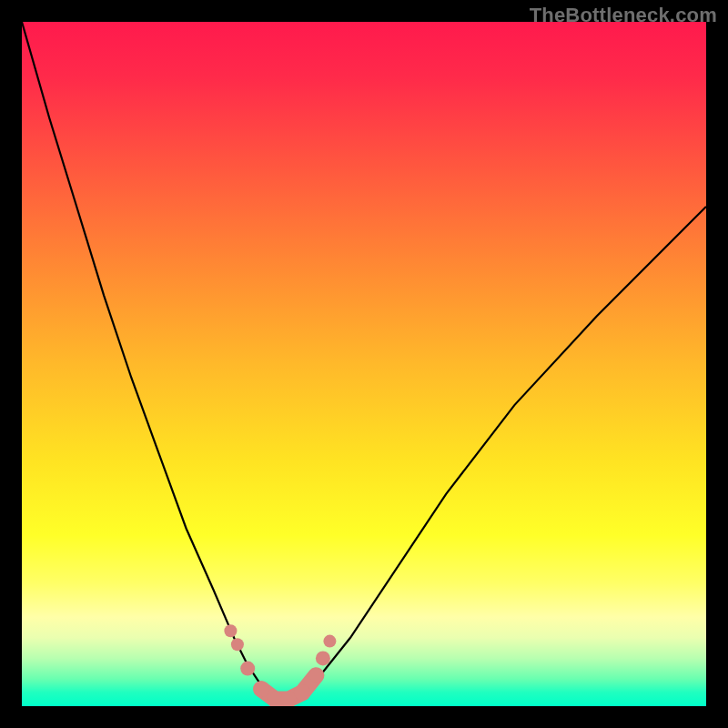  What do you see at coordinates (280, 665) in the screenshot?
I see `curve-marker-group` at bounding box center [280, 665].